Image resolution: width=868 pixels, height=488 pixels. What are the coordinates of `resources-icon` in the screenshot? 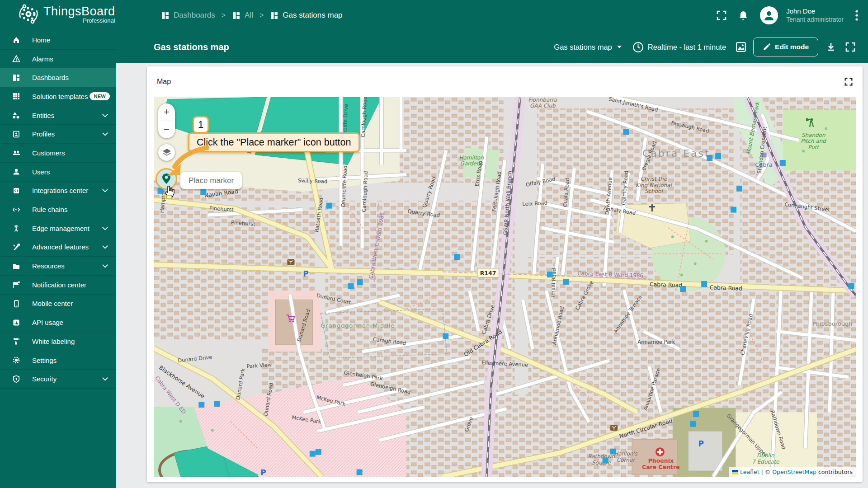 It's located at (16, 266).